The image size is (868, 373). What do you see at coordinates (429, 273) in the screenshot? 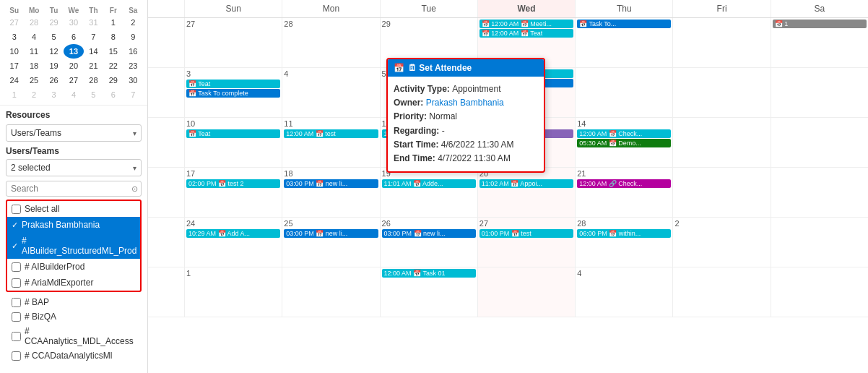
I see `event-task01: 12:00 AM 📅 Task 01` at bounding box center [429, 273].